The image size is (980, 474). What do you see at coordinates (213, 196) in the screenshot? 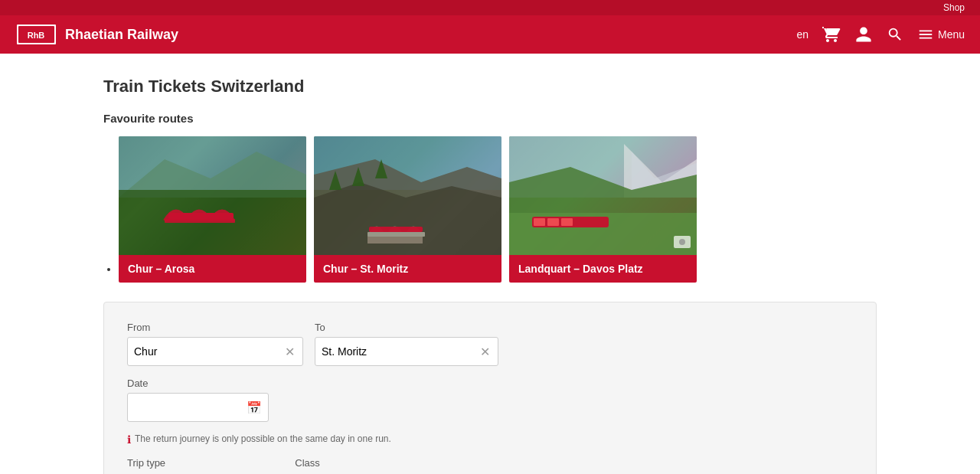
I see `route-card-image-chur-arosa` at bounding box center [213, 196].